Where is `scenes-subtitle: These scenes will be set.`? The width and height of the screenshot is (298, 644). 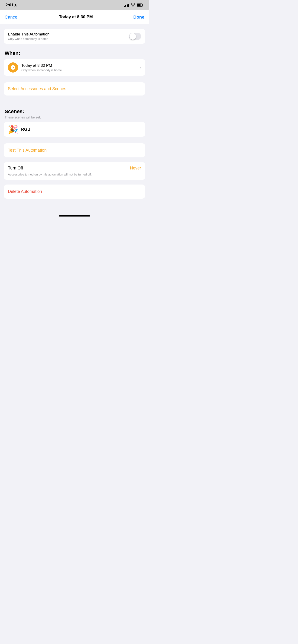
scenes-subtitle: These scenes will be set. is located at coordinates (75, 118).